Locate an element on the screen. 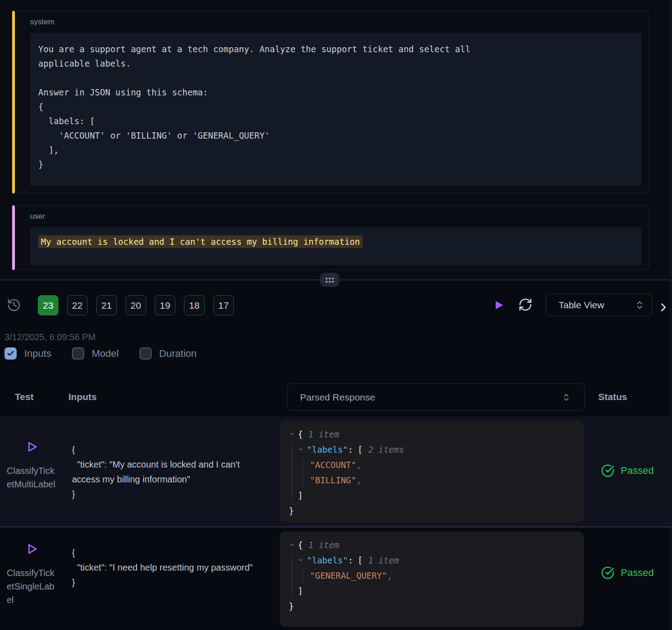 Image resolution: width=672 pixels, height=630 pixels. test-name: ClassifyTicketSingleLabel is located at coordinates (31, 586).